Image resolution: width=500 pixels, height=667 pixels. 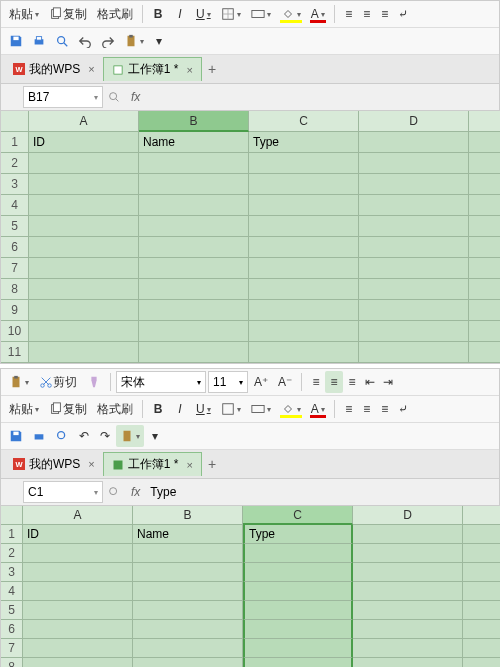 I want to click on redo-button: ↷, so click(x=105, y=436).